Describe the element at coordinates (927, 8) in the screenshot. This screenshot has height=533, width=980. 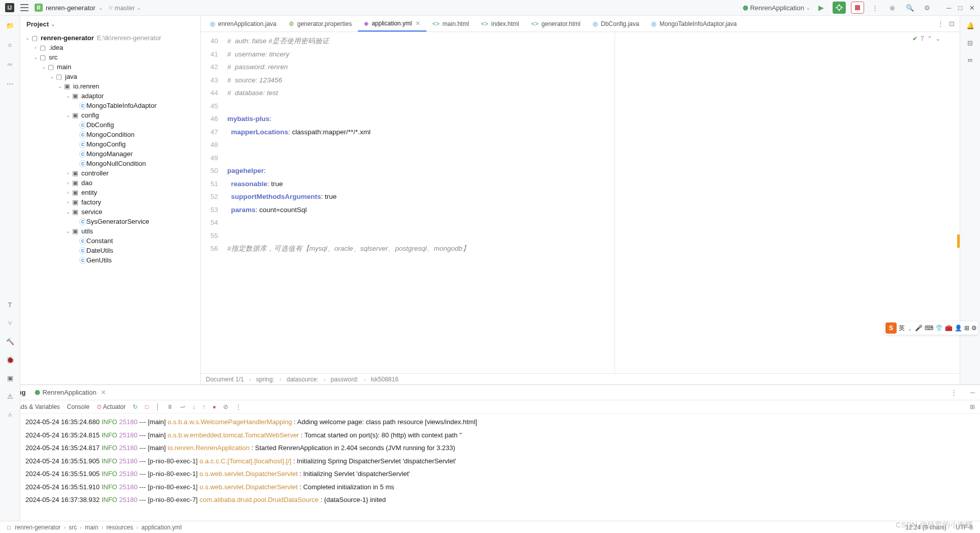
I see `settings-icon: ⚙` at that location.